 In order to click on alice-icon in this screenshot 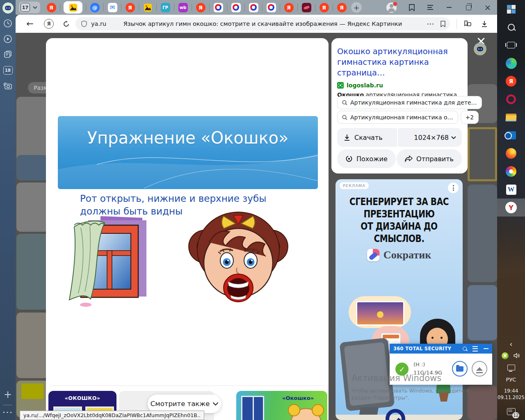, I will do `click(8, 8)`.